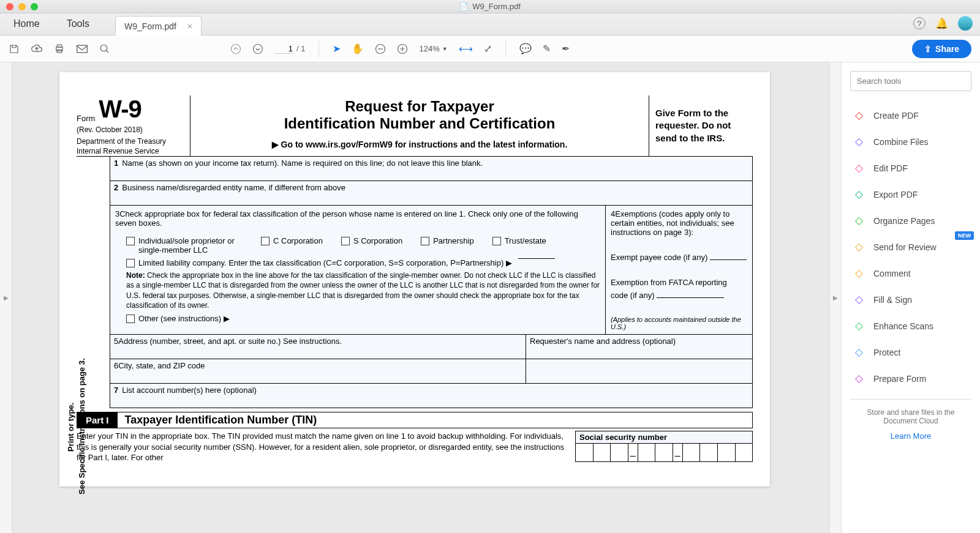 The image size is (980, 533). What do you see at coordinates (318, 347) in the screenshot?
I see `line-5: 5Address (number, street, and apt. or su…` at bounding box center [318, 347].